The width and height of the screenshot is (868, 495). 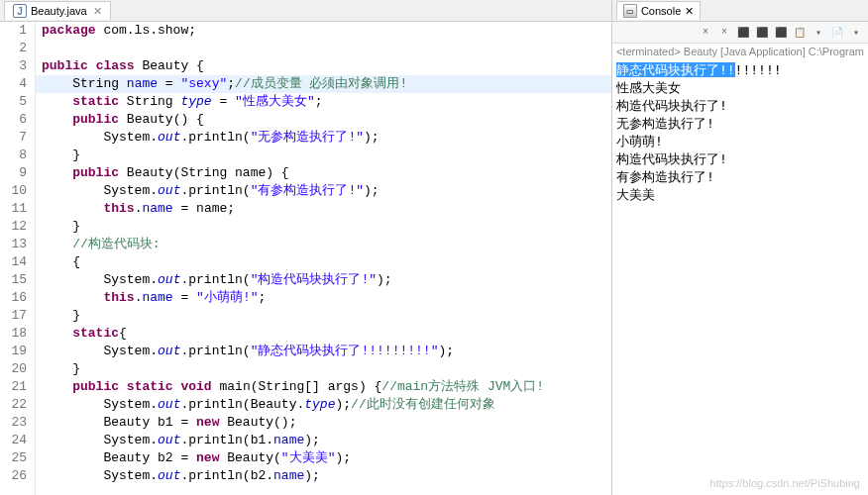 What do you see at coordinates (323, 49) in the screenshot?
I see `code-line` at bounding box center [323, 49].